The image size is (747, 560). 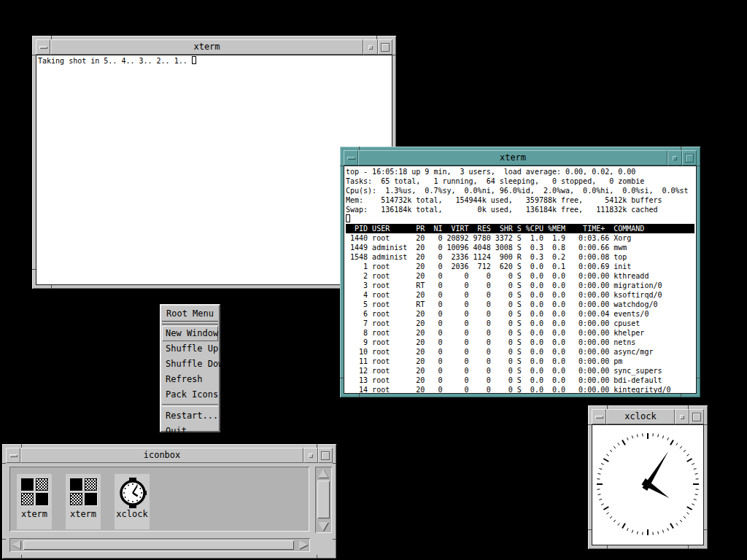 What do you see at coordinates (190, 322) in the screenshot?
I see `menu-title-separator` at bounding box center [190, 322].